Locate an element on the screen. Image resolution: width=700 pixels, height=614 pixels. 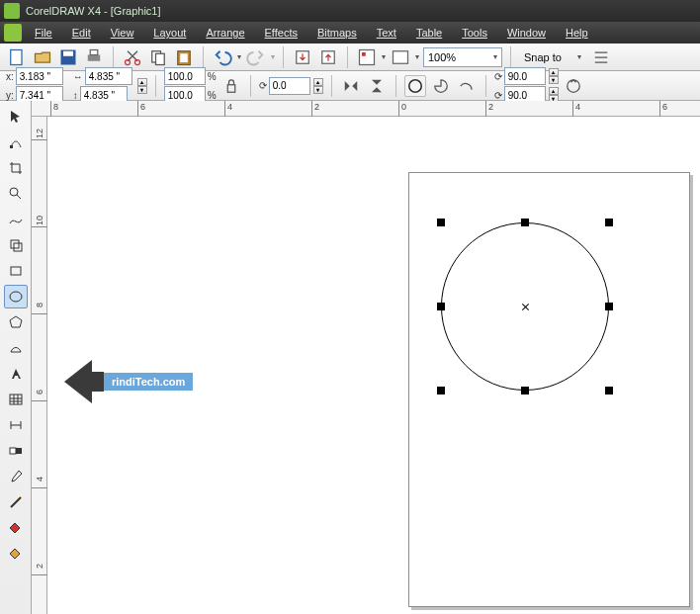
menu-table: Table is located at coordinates (429, 33).